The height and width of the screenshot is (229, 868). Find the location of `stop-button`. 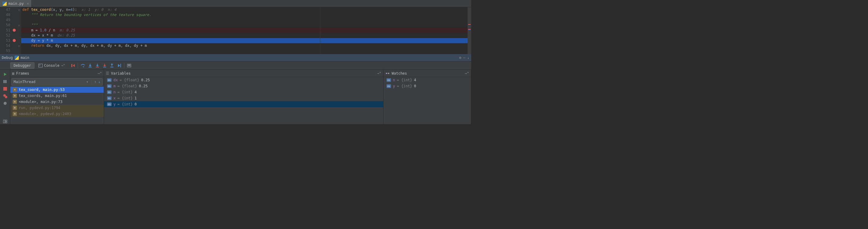

stop-button is located at coordinates (5, 89).